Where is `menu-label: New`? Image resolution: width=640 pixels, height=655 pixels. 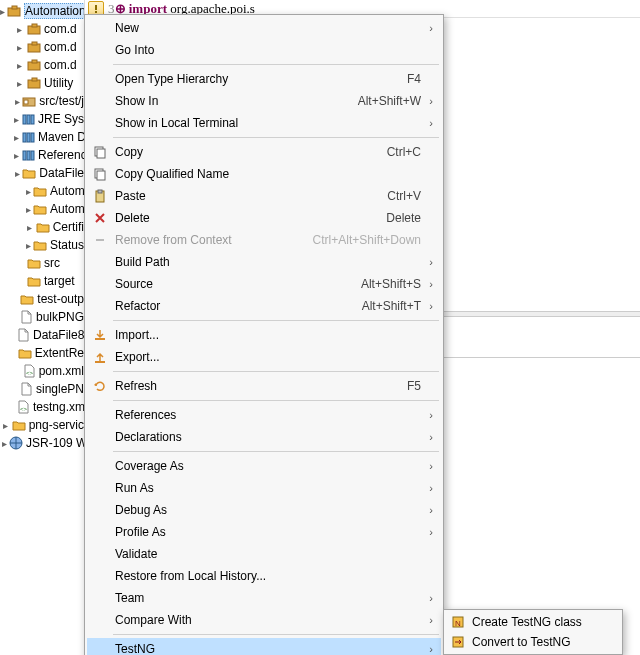
menu-label: New is located at coordinates (266, 28).